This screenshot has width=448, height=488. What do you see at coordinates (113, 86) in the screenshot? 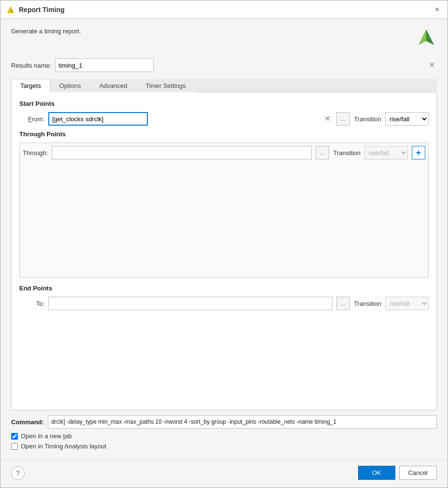
I see `tab-advanced: Advanced` at bounding box center [113, 86].